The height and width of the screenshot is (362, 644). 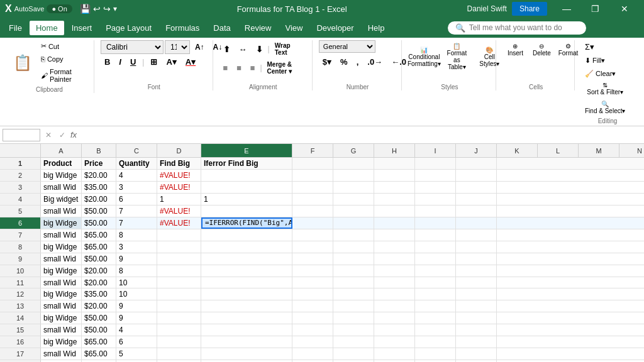 I want to click on cell-e8, so click(x=247, y=247).